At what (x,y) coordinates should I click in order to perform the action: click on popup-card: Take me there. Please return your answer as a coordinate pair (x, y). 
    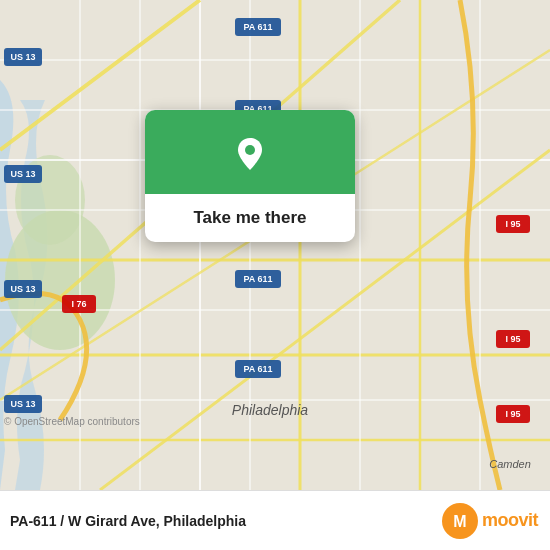
    Looking at the image, I should click on (250, 176).